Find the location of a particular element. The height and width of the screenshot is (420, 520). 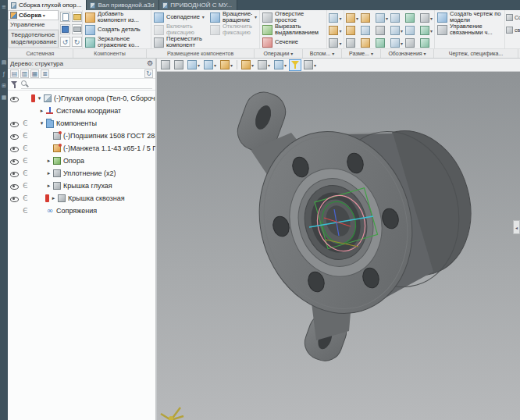

ribbon-tab-drawing: Чертеж, специфика... is located at coordinates (476, 53).